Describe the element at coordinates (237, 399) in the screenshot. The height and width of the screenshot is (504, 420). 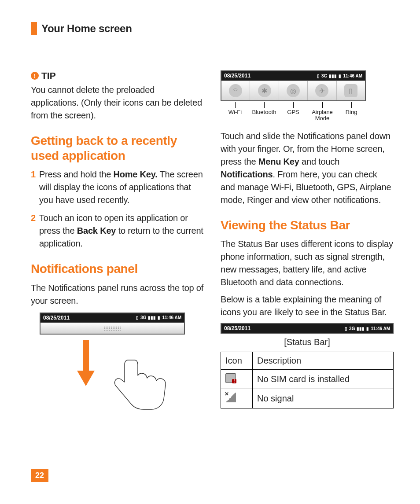
I see `no-signal-icon-cell` at that location.